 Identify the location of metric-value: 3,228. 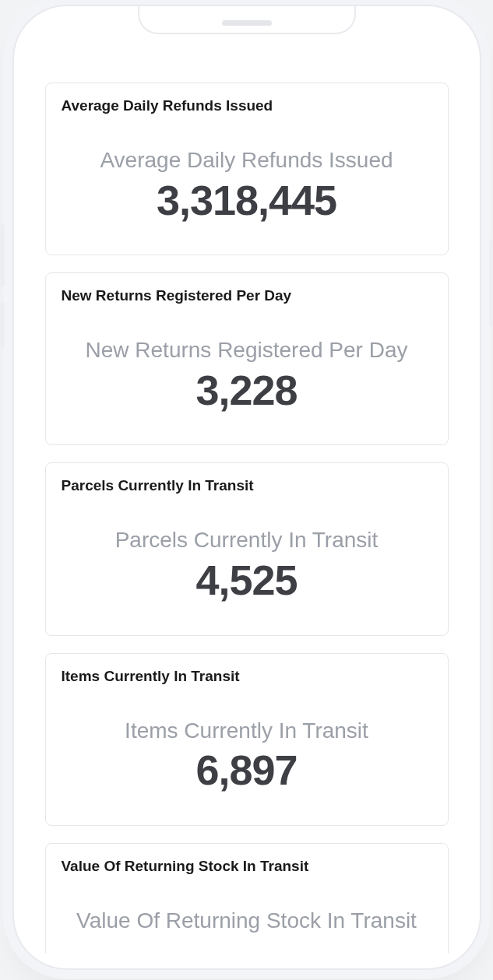
(247, 391).